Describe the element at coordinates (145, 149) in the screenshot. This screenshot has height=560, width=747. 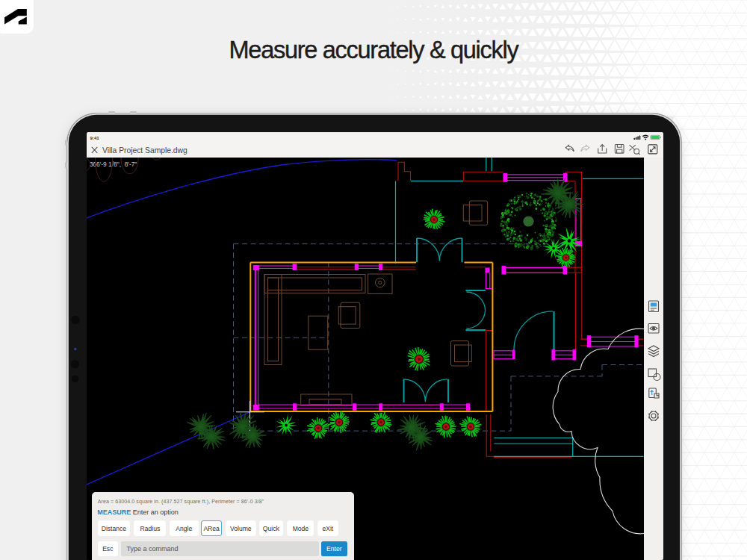
I see `svg-text: Villa Project Sample.dwg` at that location.